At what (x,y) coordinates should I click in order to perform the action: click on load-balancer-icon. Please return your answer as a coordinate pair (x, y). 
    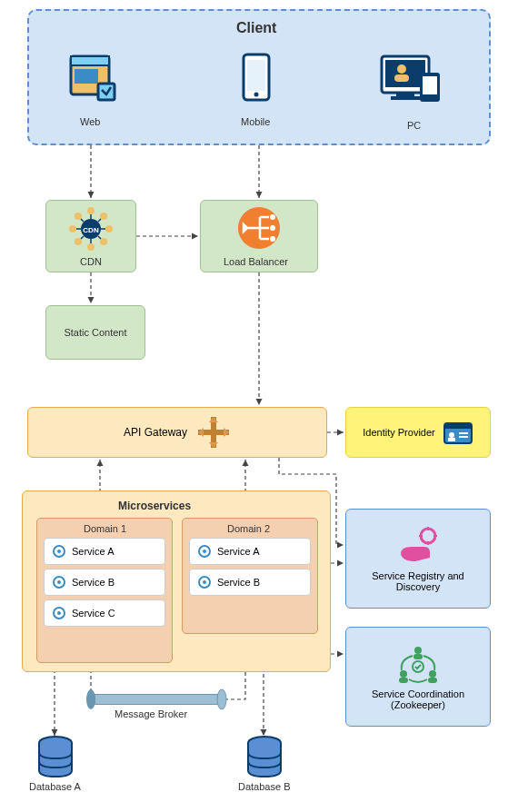
    Looking at the image, I should click on (259, 228).